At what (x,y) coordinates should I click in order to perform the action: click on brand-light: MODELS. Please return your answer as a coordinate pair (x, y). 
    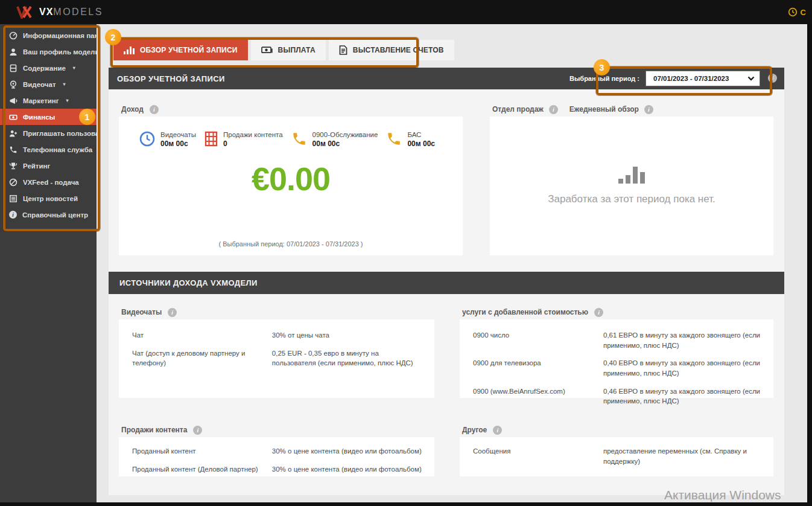
    Looking at the image, I should click on (78, 12).